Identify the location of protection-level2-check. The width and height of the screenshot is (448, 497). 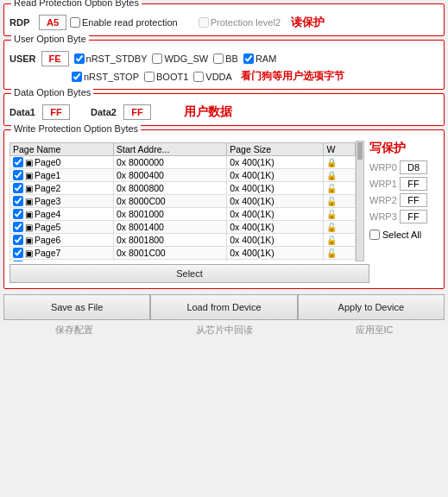
(204, 22).